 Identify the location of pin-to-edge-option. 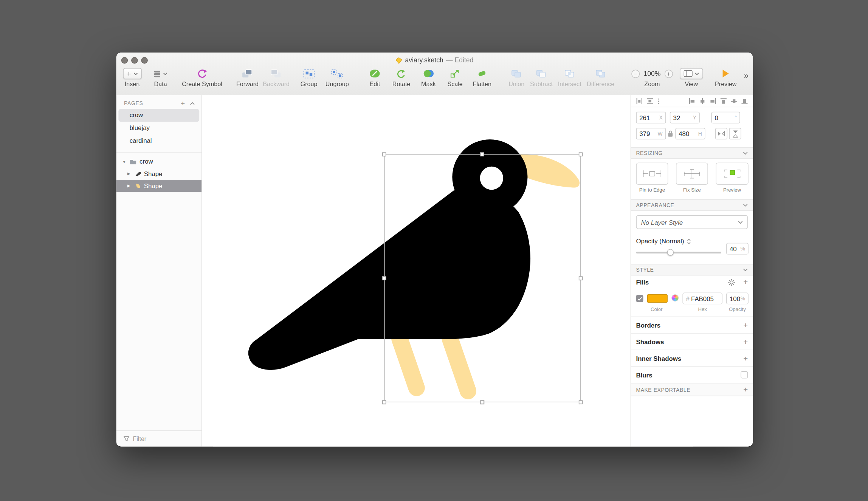
(652, 174).